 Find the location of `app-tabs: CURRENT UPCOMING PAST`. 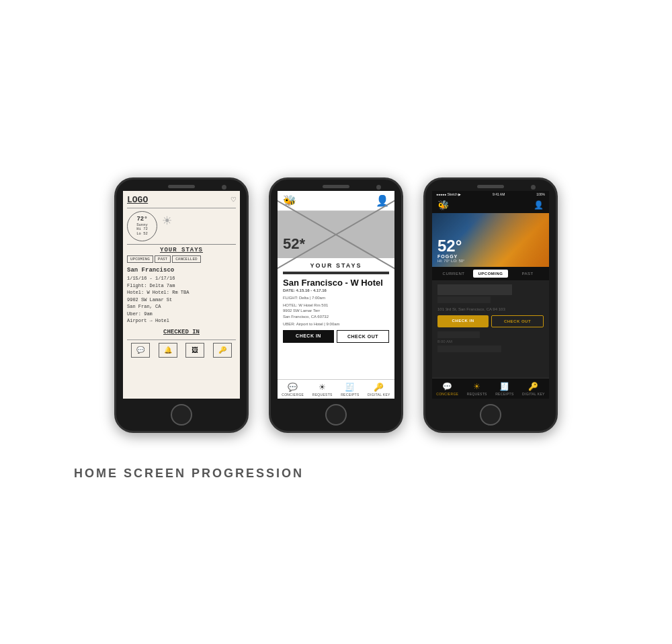

app-tabs: CURRENT UPCOMING PAST is located at coordinates (491, 274).